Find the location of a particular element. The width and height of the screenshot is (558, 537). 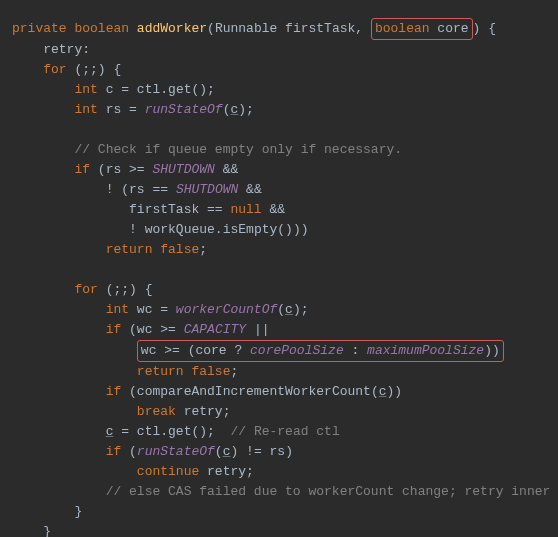

var: workQueue is located at coordinates (180, 230).